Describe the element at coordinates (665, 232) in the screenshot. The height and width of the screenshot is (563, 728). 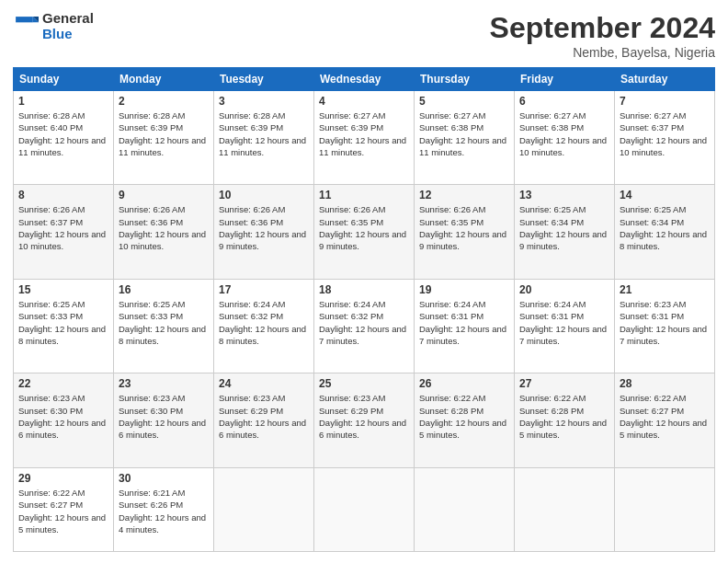
I see `table-row: 14 Sunrise: 6:25 AM Sunset: 6:34 PM Dayl…` at that location.